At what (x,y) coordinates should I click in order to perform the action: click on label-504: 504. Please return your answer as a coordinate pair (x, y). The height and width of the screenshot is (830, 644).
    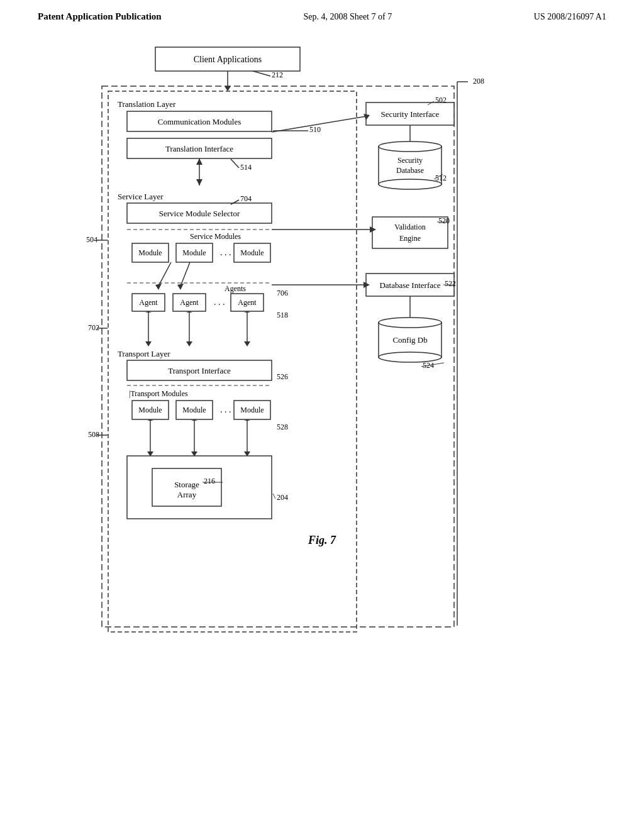
    Looking at the image, I should click on (92, 240).